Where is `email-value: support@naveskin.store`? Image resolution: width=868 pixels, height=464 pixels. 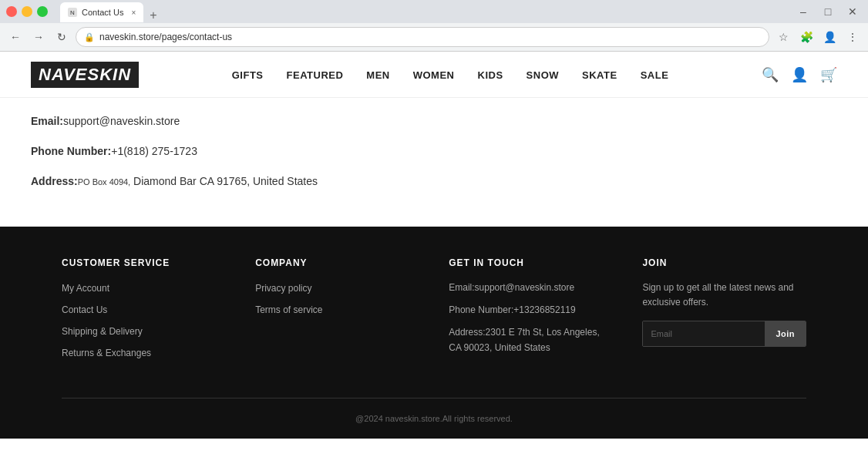
email-value: support@naveskin.store is located at coordinates (122, 121).